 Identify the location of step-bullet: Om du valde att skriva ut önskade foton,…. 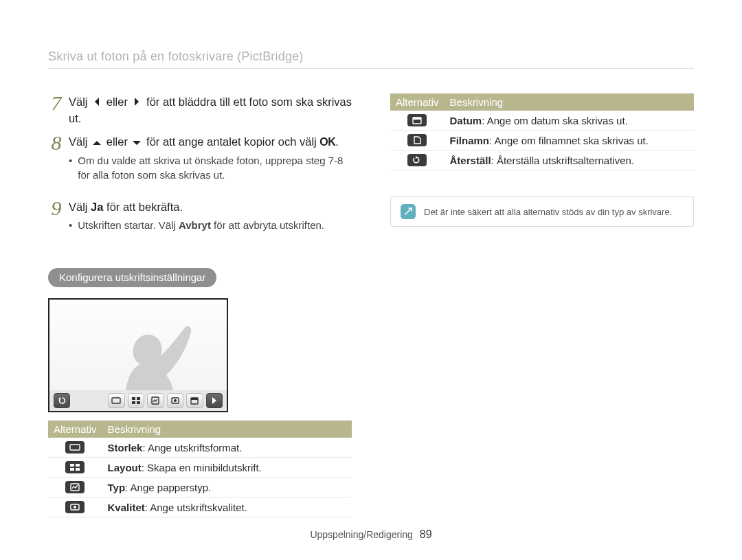
(210, 168).